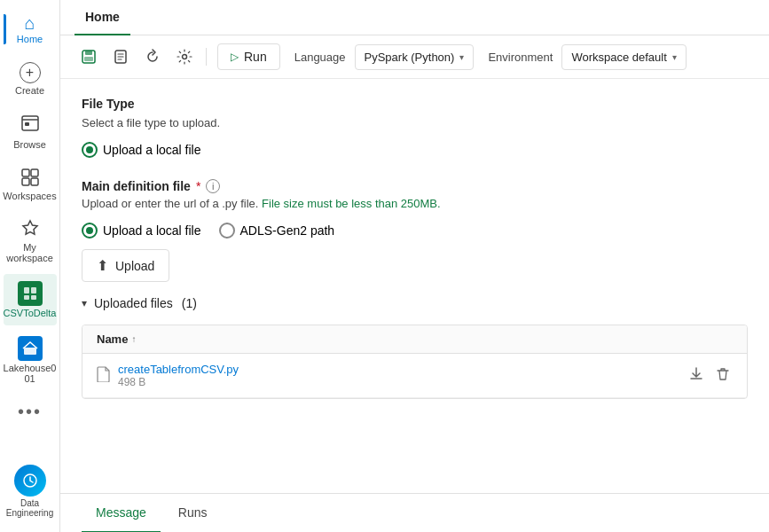 The width and height of the screenshot is (769, 532). What do you see at coordinates (461, 57) in the screenshot?
I see `language-chevron-icon: ▾` at bounding box center [461, 57].